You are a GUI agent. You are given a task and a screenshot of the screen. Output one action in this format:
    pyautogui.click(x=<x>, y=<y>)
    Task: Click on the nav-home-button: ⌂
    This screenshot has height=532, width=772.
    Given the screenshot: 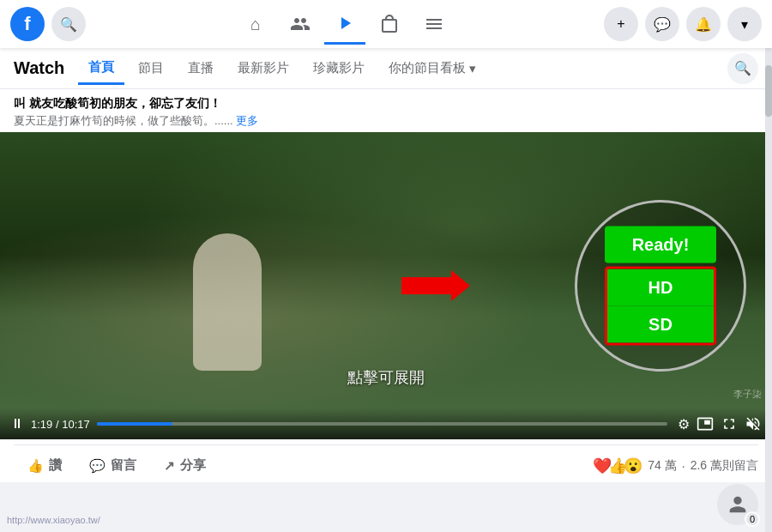 What is the action you would take?
    pyautogui.click(x=256, y=24)
    